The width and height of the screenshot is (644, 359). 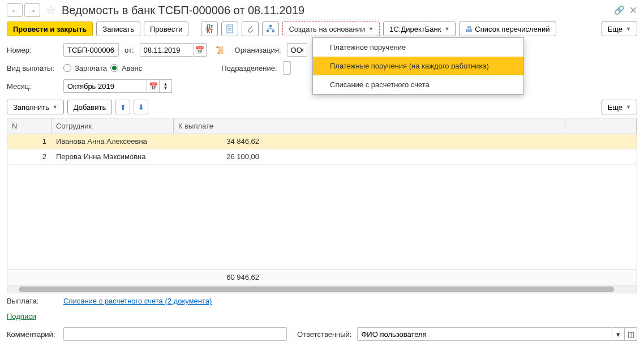 I want to click on radio-salary, so click(x=67, y=68).